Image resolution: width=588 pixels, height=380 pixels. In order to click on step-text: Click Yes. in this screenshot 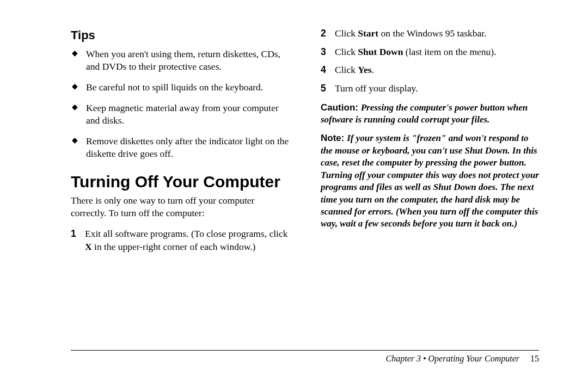, I will do `click(437, 70)`.